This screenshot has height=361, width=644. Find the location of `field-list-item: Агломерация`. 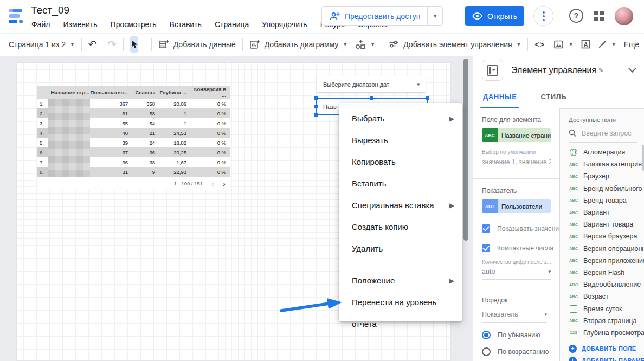

field-list-item: Агломерация is located at coordinates (606, 152).